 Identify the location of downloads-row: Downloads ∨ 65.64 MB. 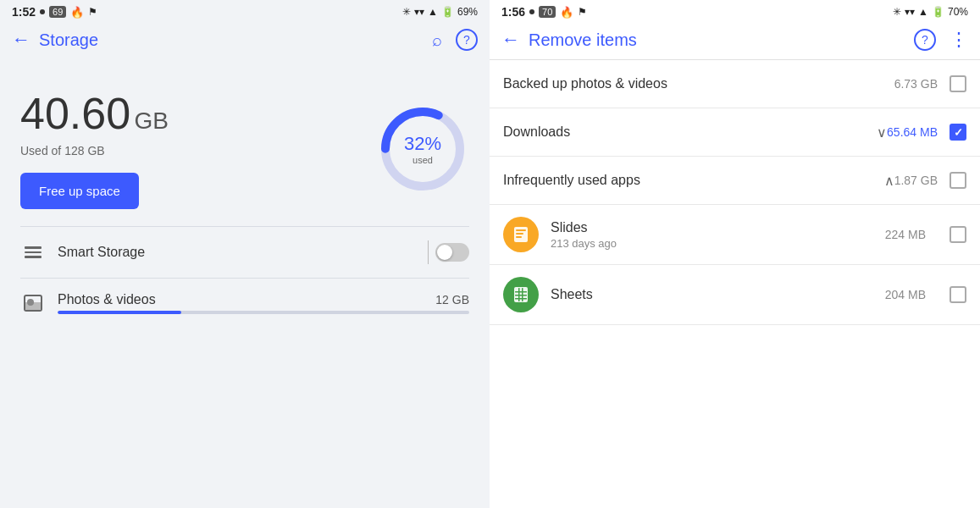
(735, 132).